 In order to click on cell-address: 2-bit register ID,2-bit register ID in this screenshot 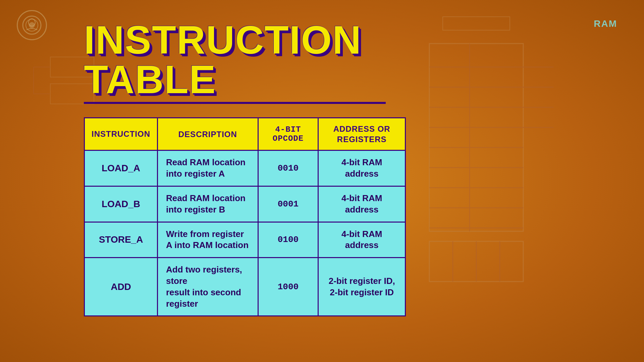, I will do `click(362, 287)`.